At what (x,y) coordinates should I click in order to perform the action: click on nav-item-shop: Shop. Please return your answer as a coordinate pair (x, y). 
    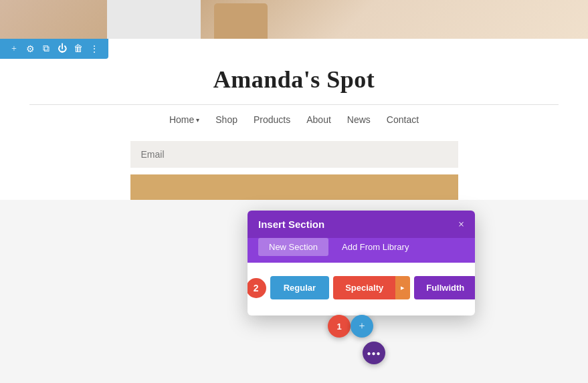
    Looking at the image, I should click on (226, 120).